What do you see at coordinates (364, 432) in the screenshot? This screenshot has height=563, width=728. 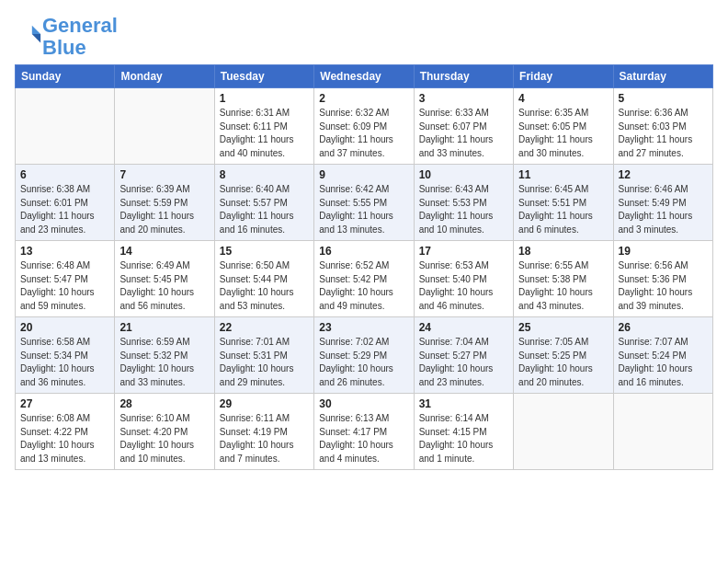 I see `calendar-cell: 30Sunrise: 6:13 AM Sunset: 4:17 PM Dayli…` at bounding box center [364, 432].